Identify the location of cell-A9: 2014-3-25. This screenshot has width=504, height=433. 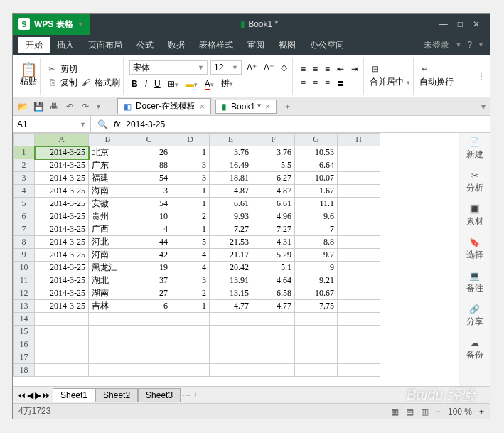
(62, 255).